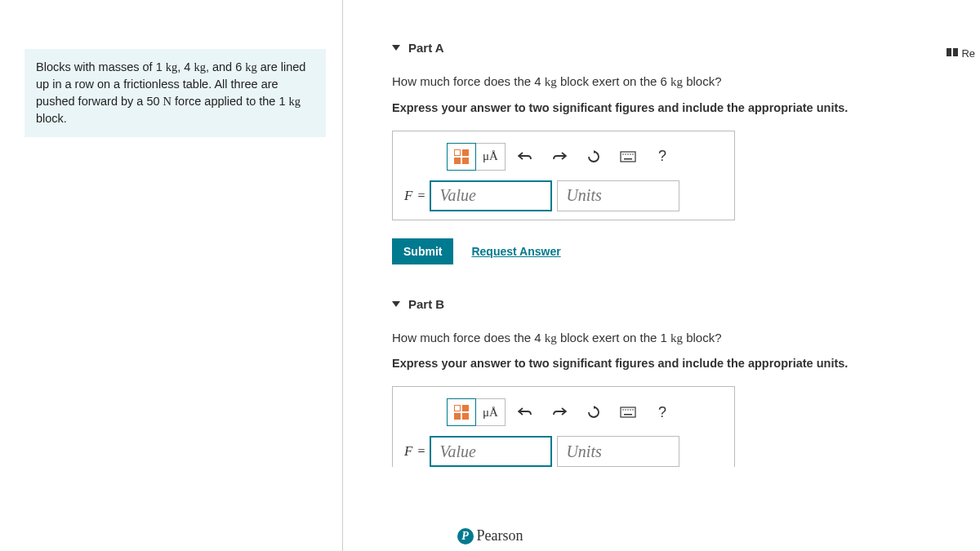 This screenshot has height=551, width=980. I want to click on problem-statement: Blocks with masses of 1 kg, 4 kg, and 6 …, so click(175, 93).